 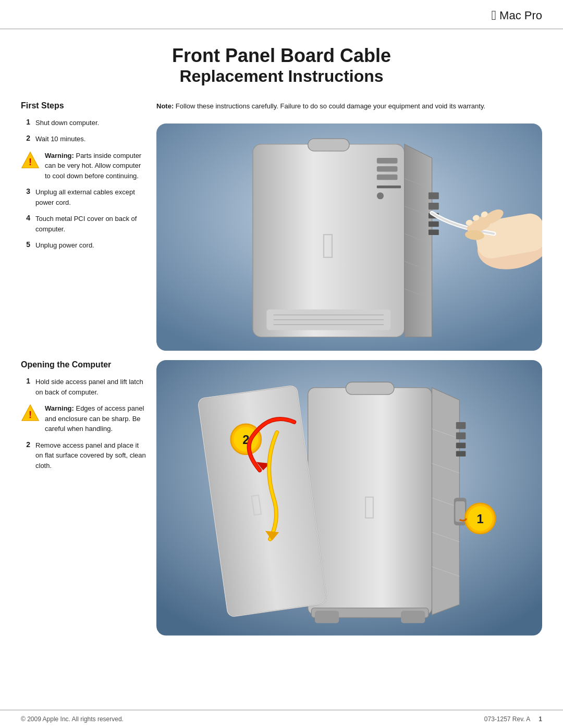 I want to click on step-5: 5 Unplug power cord., so click(x=83, y=245).